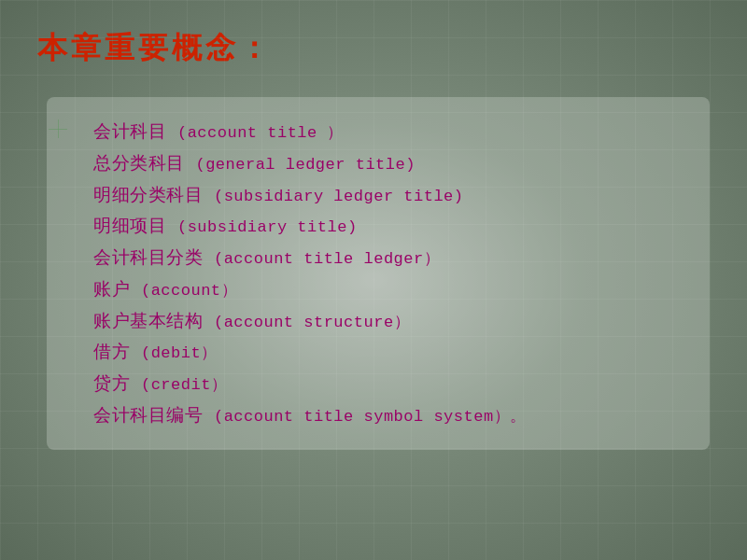  Describe the element at coordinates (130, 131) in the screenshot. I see `term-chinese: 会计科目` at that location.